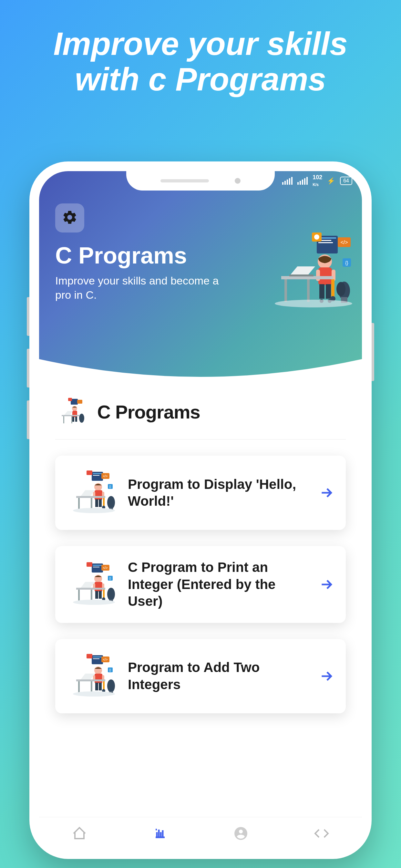 The image size is (401, 868). I want to click on battery-indicator: 64, so click(346, 181).